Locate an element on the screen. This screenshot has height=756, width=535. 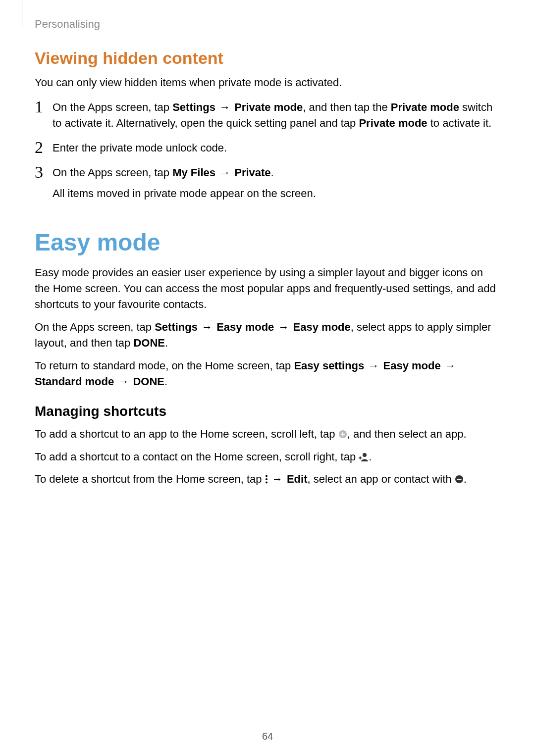
breadcrumb: Personalising is located at coordinates (268, 24).